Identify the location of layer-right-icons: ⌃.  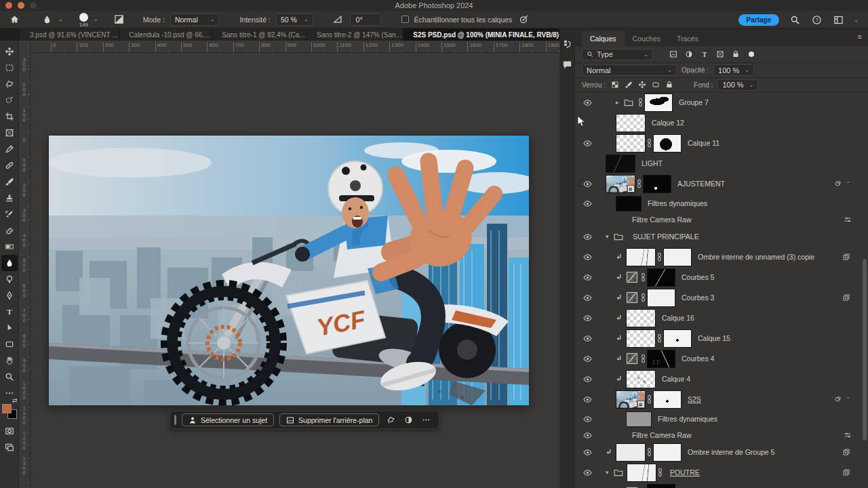
(842, 399).